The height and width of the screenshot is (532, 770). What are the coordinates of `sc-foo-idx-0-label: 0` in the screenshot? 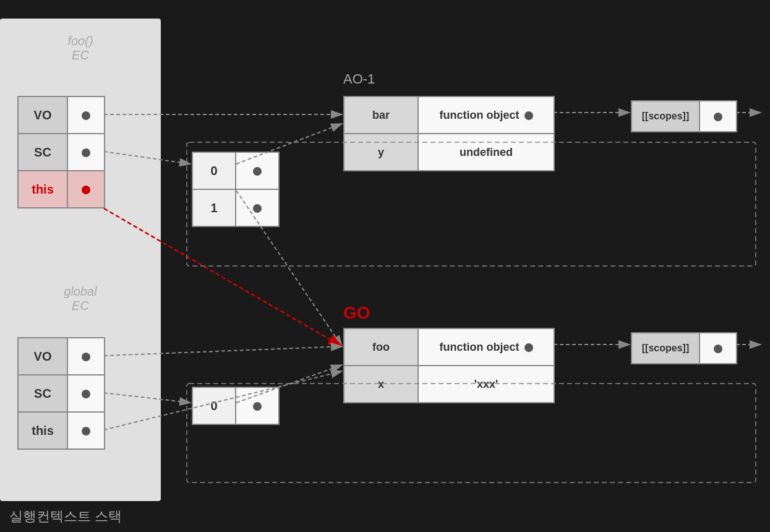 It's located at (214, 171).